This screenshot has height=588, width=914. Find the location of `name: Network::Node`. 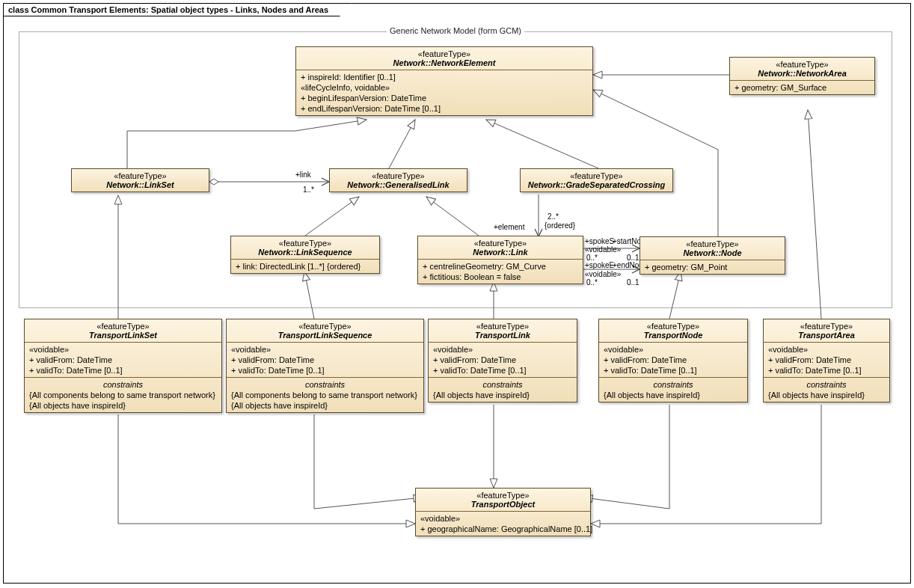

name: Network::Node is located at coordinates (712, 253).